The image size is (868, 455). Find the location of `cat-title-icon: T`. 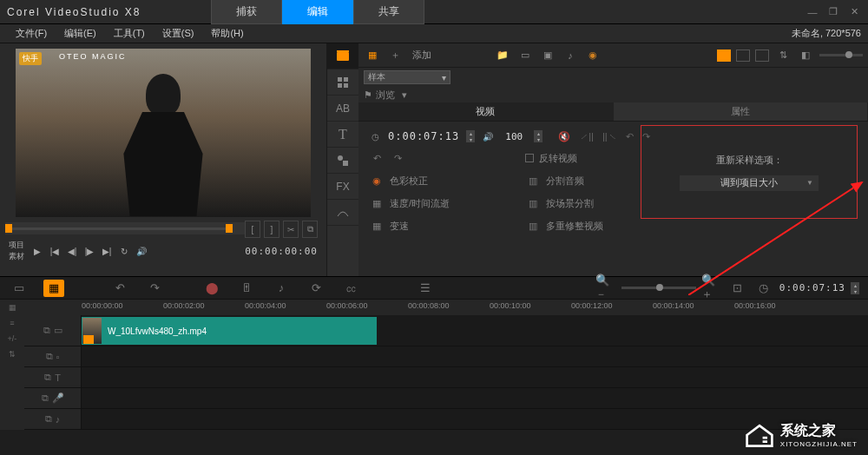

cat-title-icon: T is located at coordinates (343, 135).